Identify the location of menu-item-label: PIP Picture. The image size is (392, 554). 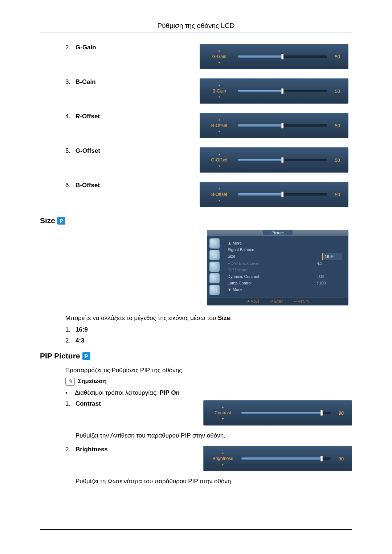
(272, 270).